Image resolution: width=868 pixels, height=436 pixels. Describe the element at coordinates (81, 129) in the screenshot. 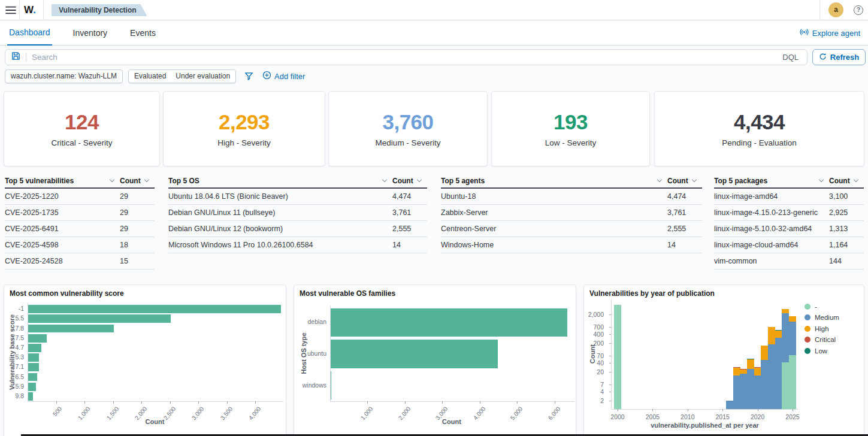

I see `stat-card-critical-severity: 124Critical - Severity` at that location.